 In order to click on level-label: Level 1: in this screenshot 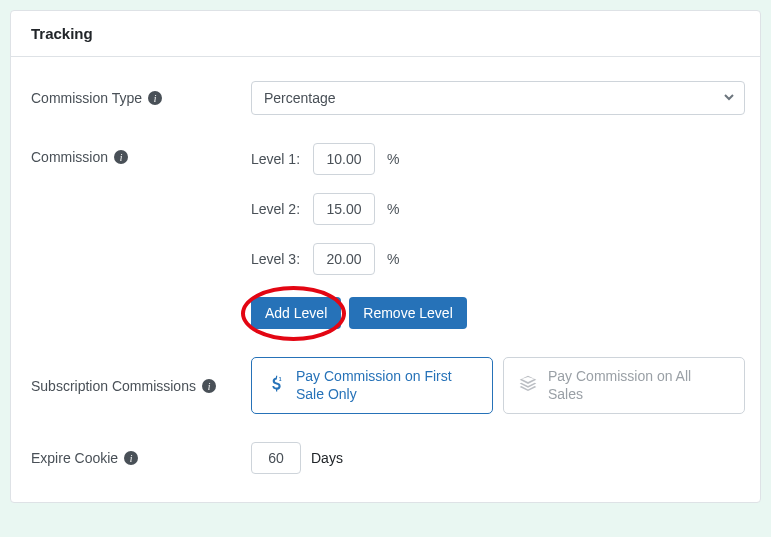, I will do `click(278, 159)`.